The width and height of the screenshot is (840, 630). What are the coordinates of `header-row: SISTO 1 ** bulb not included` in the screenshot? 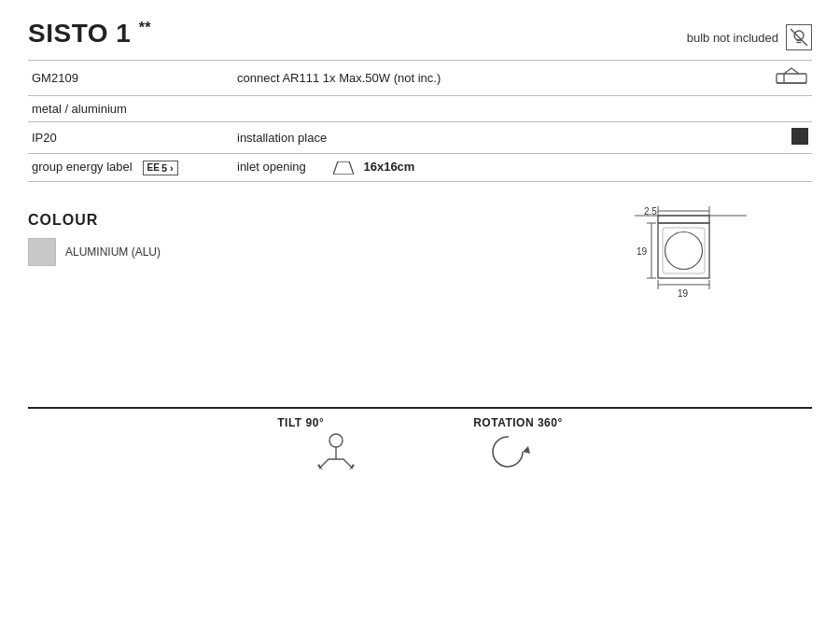 It's located at (420, 35).